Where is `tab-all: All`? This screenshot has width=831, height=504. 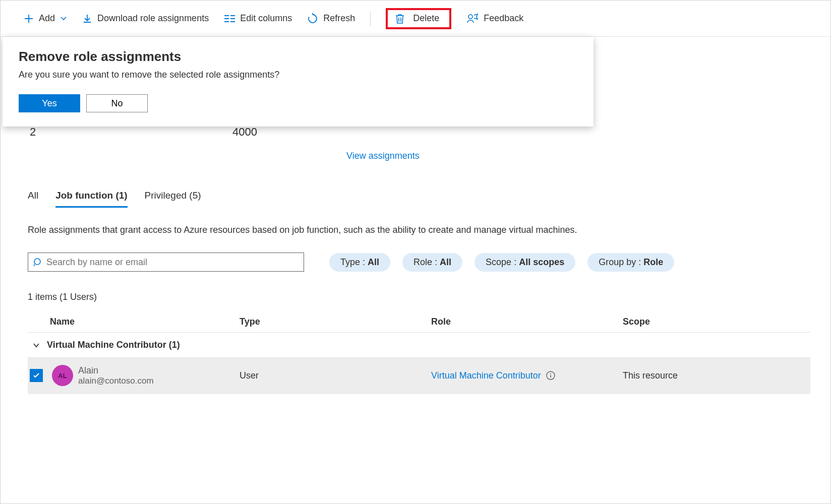 tab-all: All is located at coordinates (33, 199).